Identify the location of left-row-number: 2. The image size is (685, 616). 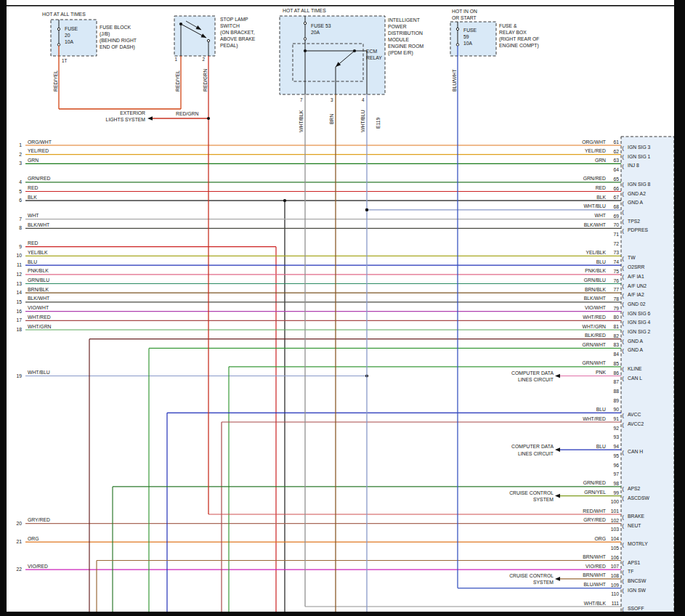
(20, 154).